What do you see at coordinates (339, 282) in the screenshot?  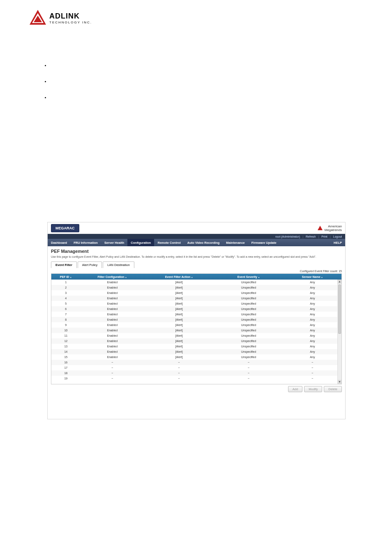 I see `scroll-up-arrow-icon: ▲` at bounding box center [339, 282].